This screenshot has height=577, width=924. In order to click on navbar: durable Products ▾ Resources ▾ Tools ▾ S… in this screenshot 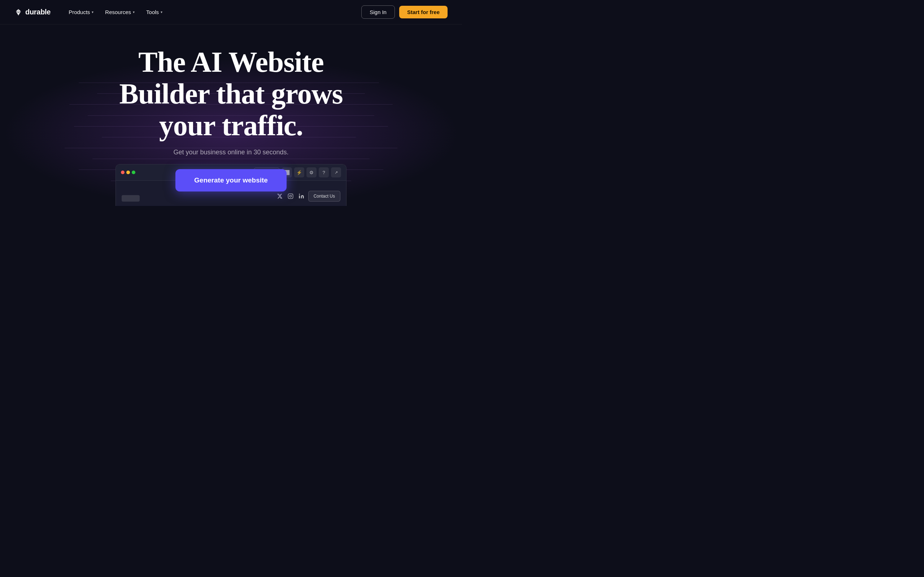, I will do `click(231, 12)`.